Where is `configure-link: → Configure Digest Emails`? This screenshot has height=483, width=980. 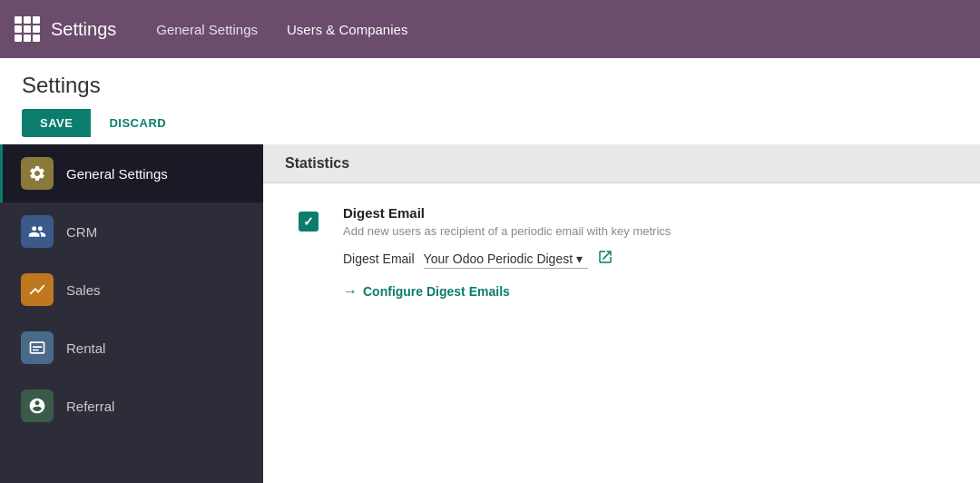
configure-link: → Configure Digest Emails is located at coordinates (506, 291).